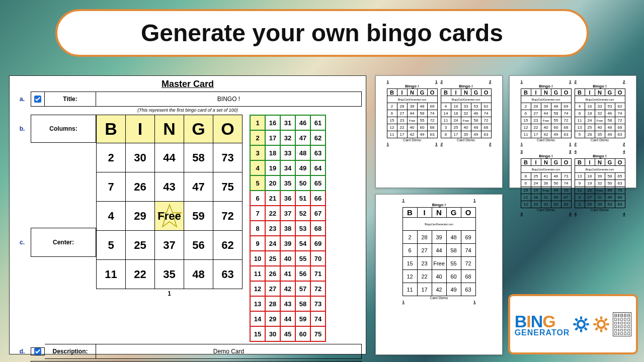  What do you see at coordinates (63, 242) in the screenshot?
I see `center-label: Center:` at bounding box center [63, 242].